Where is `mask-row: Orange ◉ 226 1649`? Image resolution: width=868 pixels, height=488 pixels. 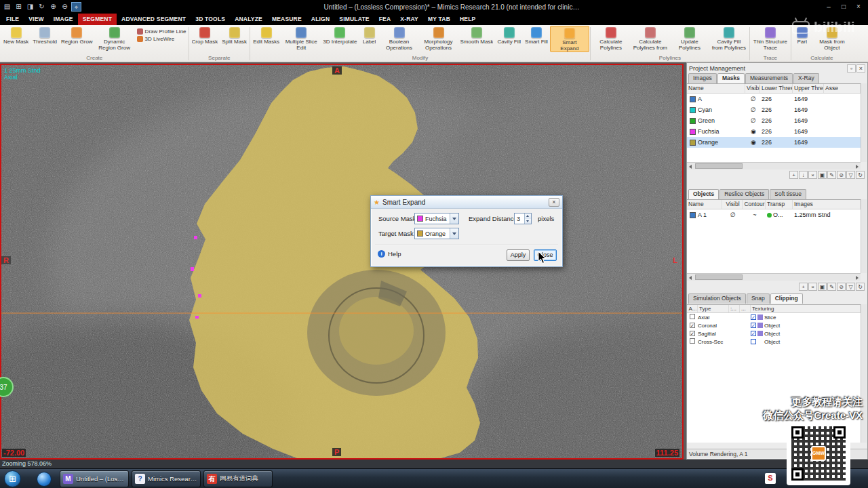 mask-row: Orange ◉ 226 1649 is located at coordinates (774, 142).